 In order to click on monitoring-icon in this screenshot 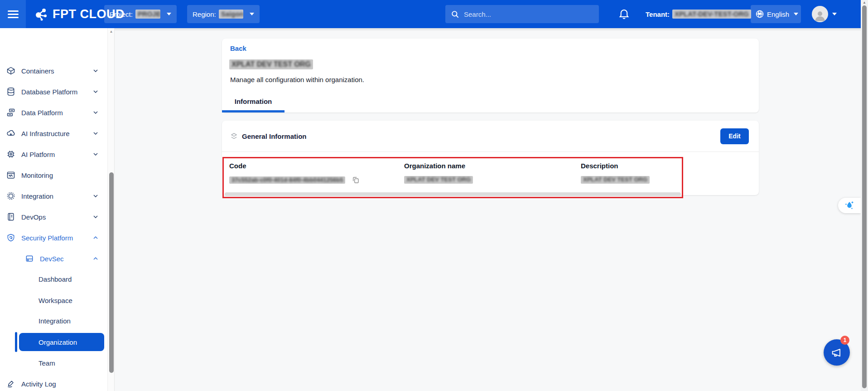, I will do `click(11, 175)`.